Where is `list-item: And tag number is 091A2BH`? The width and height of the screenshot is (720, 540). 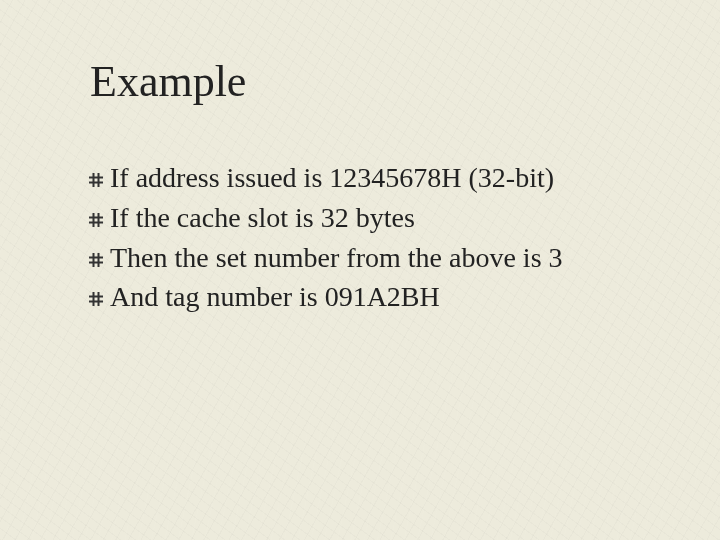 list-item: And tag number is 091A2BH is located at coordinates (374, 297).